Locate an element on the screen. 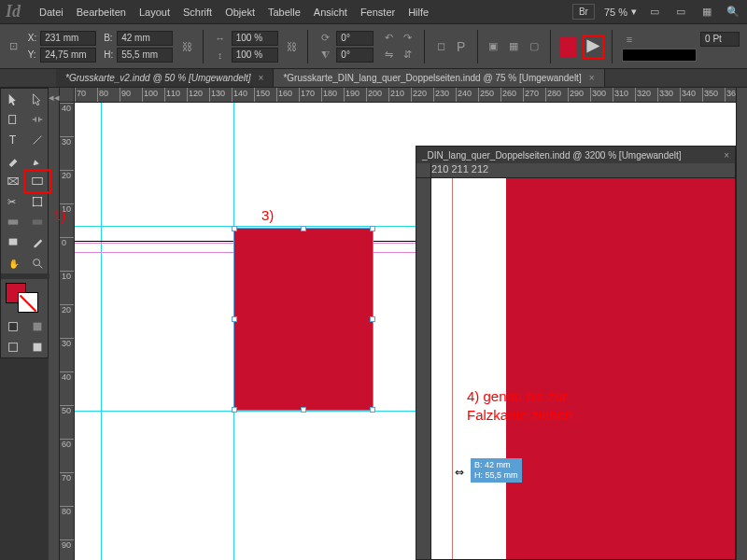 This screenshot has height=560, width=747. search-icon: 🔍 is located at coordinates (733, 12).